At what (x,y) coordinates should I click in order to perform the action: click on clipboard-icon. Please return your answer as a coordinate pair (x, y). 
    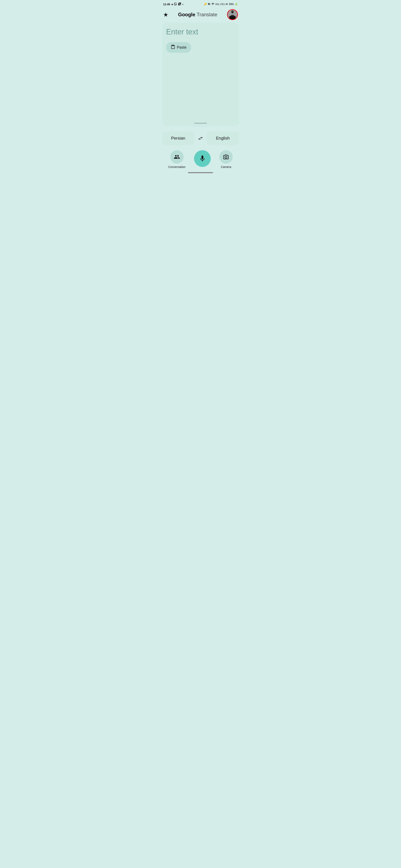
    Looking at the image, I should click on (173, 48).